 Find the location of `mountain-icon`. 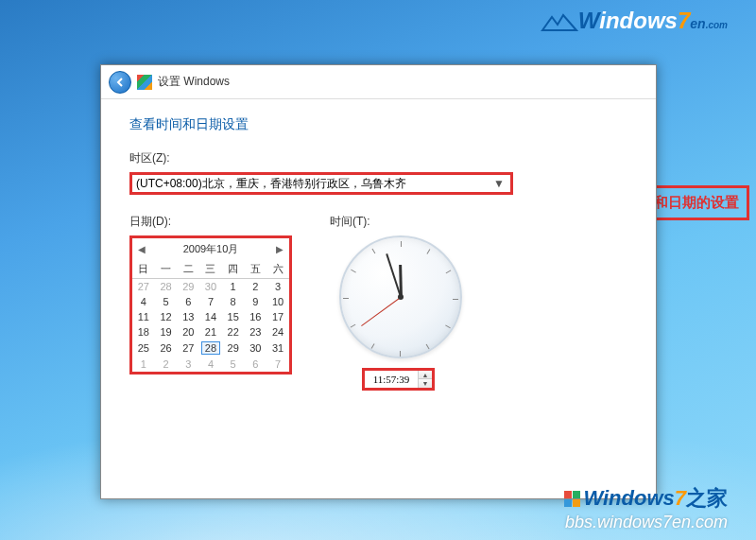

mountain-icon is located at coordinates (559, 23).